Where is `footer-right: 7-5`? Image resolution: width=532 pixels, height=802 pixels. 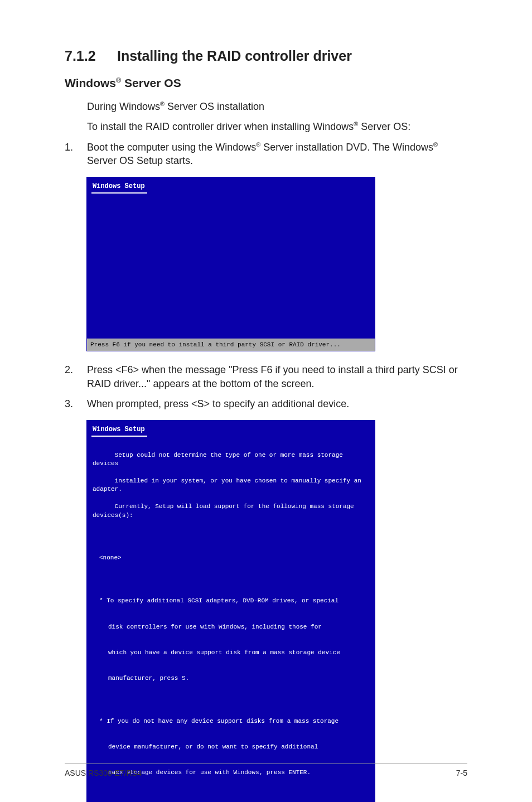 footer-right: 7-5 is located at coordinates (462, 773).